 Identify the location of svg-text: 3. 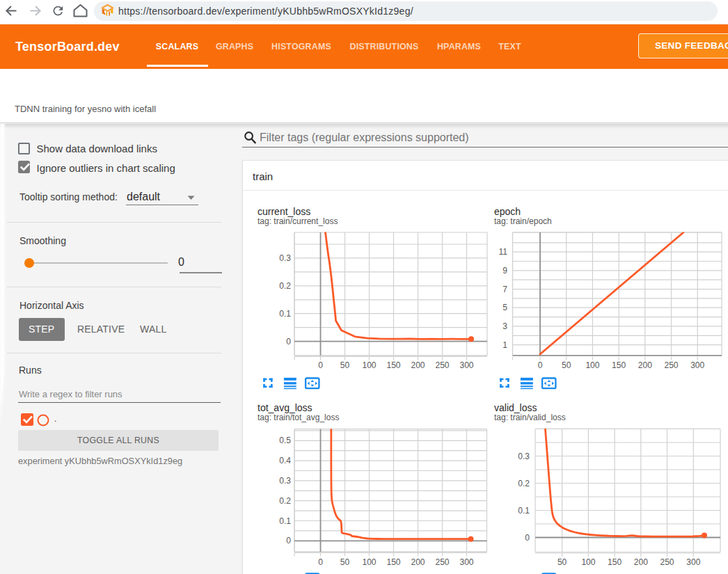
(505, 326).